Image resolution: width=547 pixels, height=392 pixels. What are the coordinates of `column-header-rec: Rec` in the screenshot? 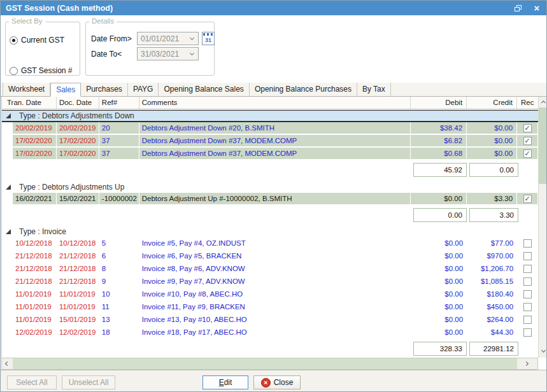 It's located at (527, 103).